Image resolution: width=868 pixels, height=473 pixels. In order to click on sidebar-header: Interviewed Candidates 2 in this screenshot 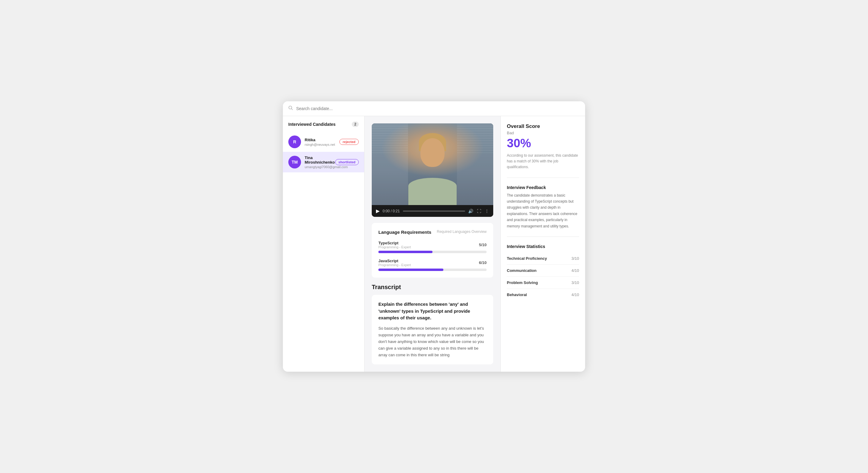, I will do `click(323, 127)`.